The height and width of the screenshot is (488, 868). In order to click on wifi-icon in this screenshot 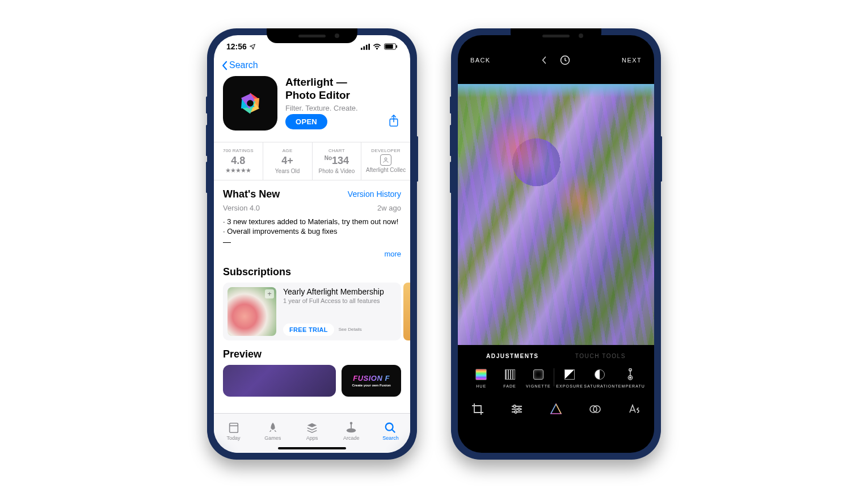, I will do `click(377, 47)`.